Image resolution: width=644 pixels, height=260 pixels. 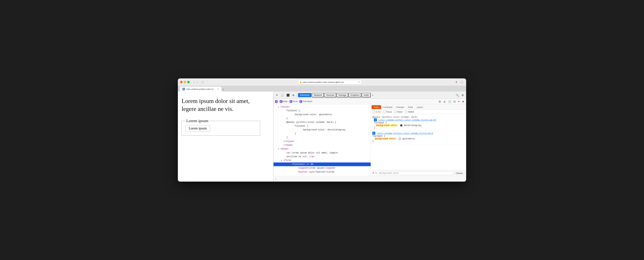 I want to click on webpage-button: Lorem ipsum, so click(x=198, y=128).